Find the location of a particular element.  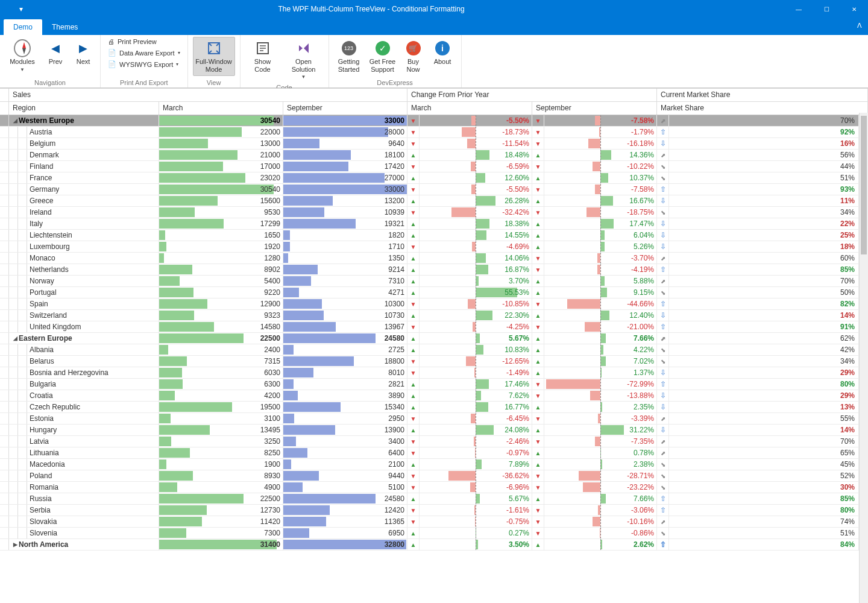

next-button: ▶ Next is located at coordinates (83, 53).